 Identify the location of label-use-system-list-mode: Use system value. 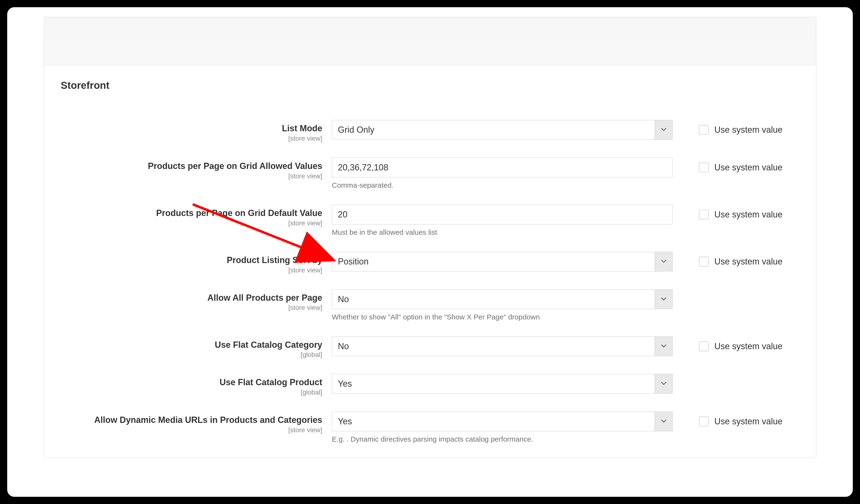
(748, 130).